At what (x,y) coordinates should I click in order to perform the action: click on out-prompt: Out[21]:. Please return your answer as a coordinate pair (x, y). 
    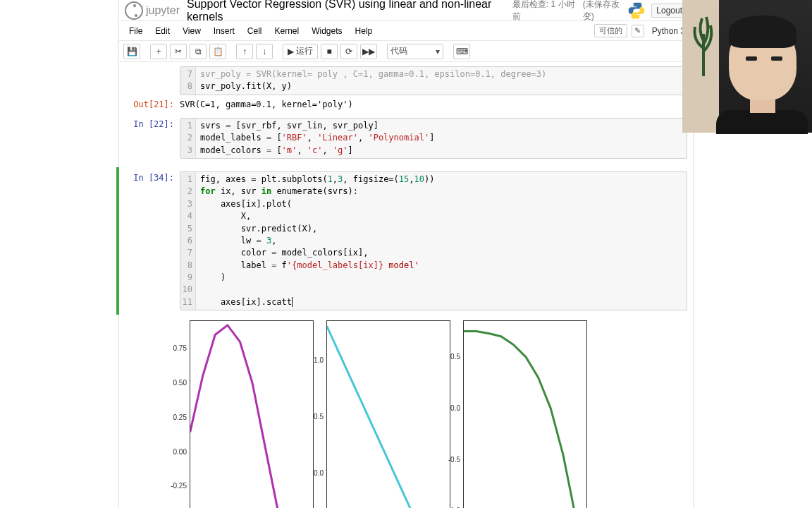
    Looking at the image, I should click on (152, 104).